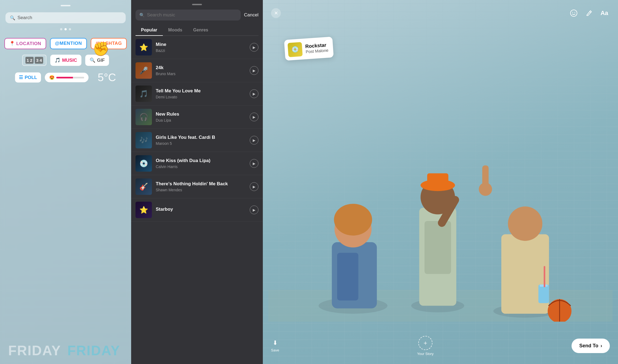 Image resolution: width=618 pixels, height=364 pixels. What do you see at coordinates (197, 48) in the screenshot?
I see `song-item: ⭐ Mine Bazzi ▶` at bounding box center [197, 48].